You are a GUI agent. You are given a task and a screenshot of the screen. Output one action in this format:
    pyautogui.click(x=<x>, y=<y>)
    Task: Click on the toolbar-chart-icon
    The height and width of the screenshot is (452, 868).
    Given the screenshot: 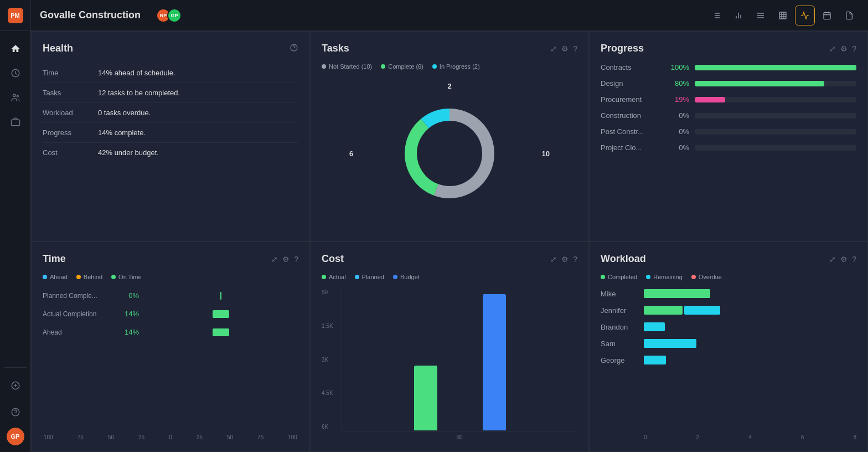 What is the action you would take?
    pyautogui.click(x=738, y=16)
    